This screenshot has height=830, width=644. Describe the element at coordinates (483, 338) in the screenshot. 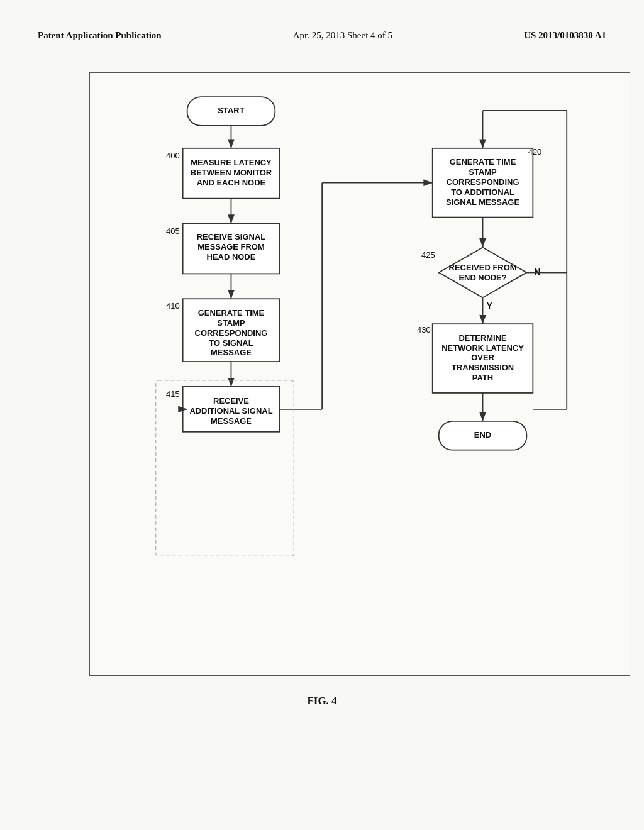

I see `svg-text: DETERMINE` at that location.